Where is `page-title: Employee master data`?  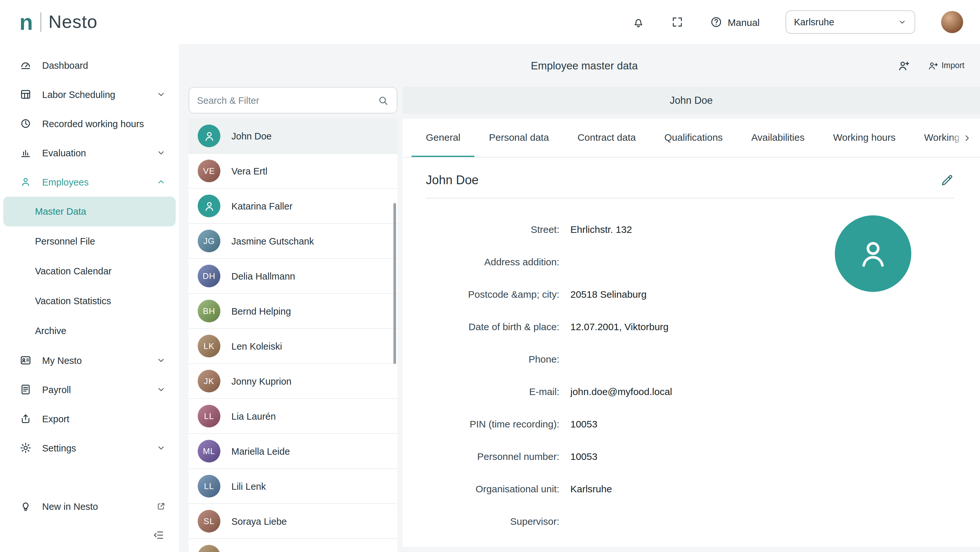
page-title: Employee master data is located at coordinates (584, 65).